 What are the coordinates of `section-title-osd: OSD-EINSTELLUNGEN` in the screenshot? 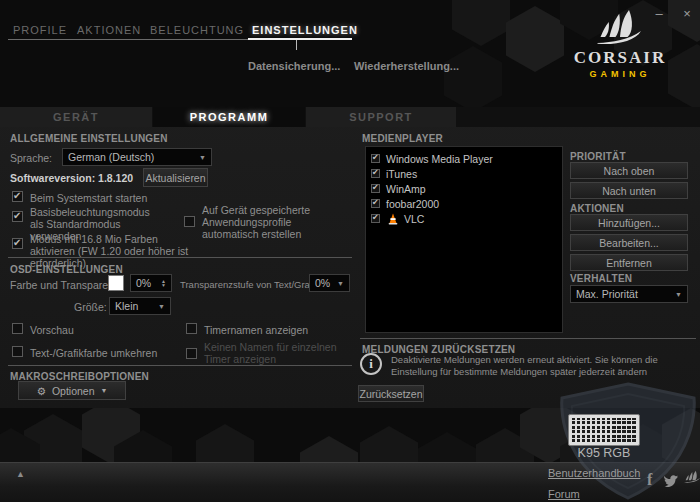 It's located at (66, 270).